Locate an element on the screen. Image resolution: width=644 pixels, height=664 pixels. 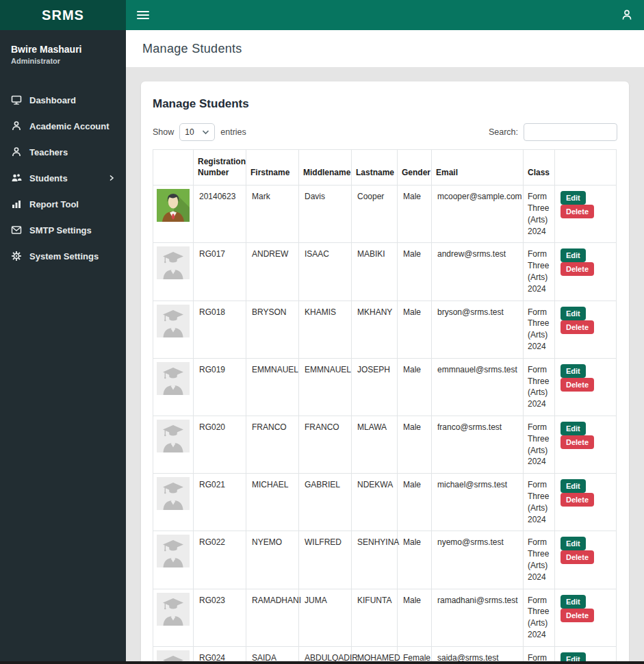
page-titlebar: Manage Students is located at coordinates (385, 49).